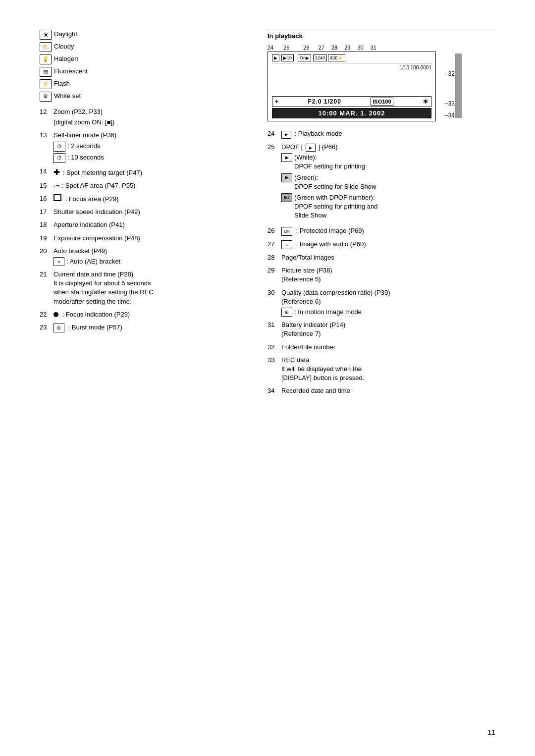  What do you see at coordinates (151, 238) in the screenshot?
I see `item-19-text: Exposure compensation (P48)` at bounding box center [151, 238].